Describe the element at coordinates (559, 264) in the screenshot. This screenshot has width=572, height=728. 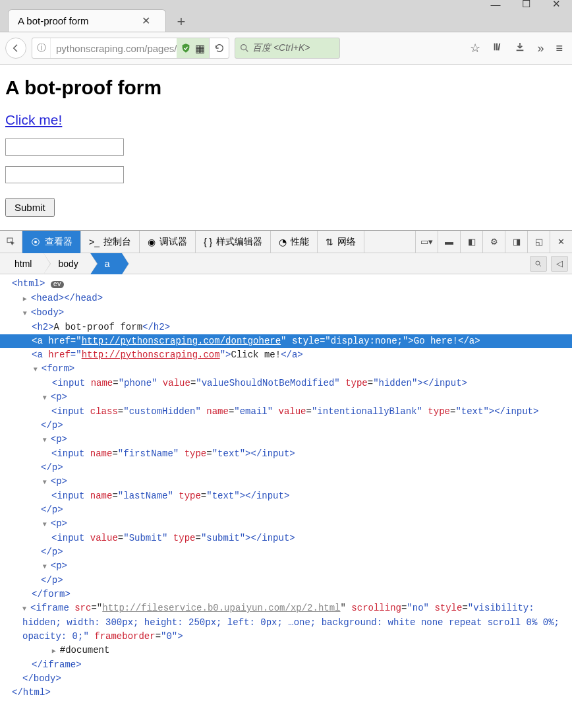
I see `devtools-panel-toggle: ◁` at that location.